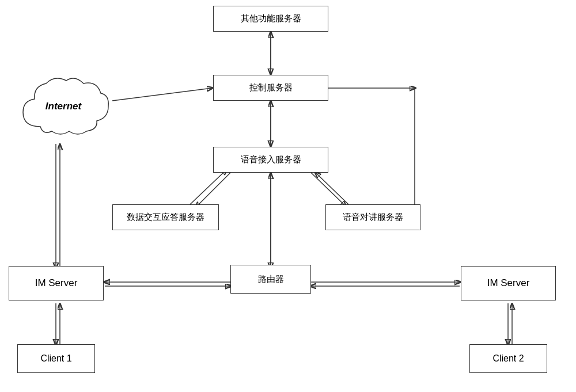 The height and width of the screenshot is (392, 576). What do you see at coordinates (271, 280) in the screenshot?
I see `router-label: 路由器` at bounding box center [271, 280].